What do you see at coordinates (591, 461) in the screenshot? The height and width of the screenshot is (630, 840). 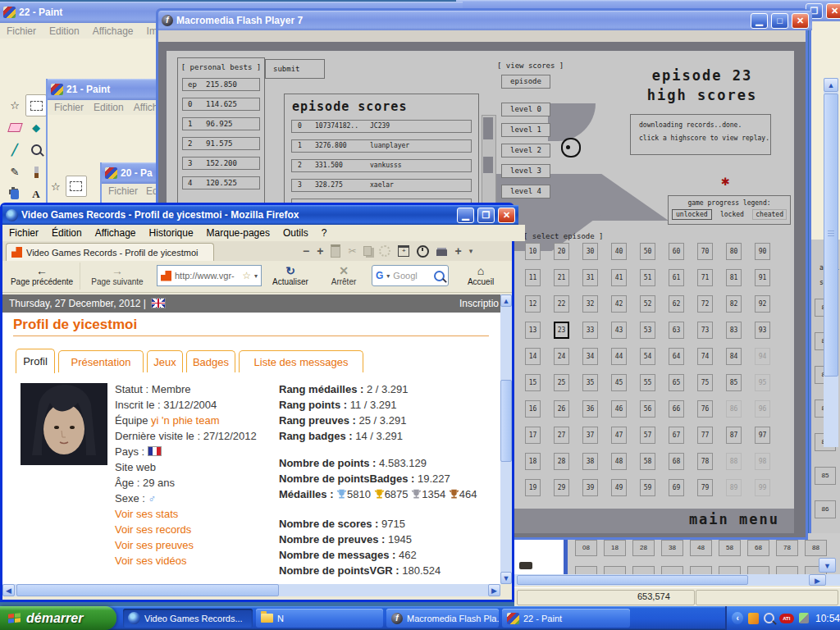 I see `episode-cell: 38` at bounding box center [591, 461].